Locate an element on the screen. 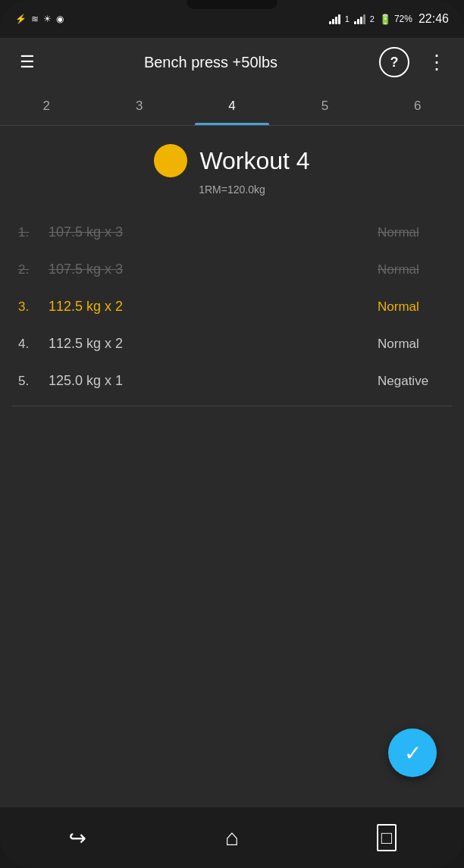  tab-2: 2 is located at coordinates (46, 106).